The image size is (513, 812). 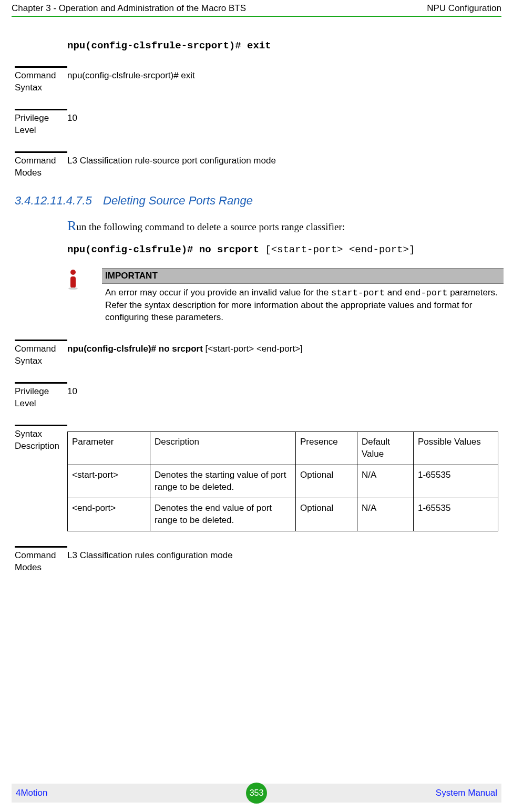 What do you see at coordinates (302, 305) in the screenshot?
I see `callout-text: An error may occur if you provide an inv…` at bounding box center [302, 305].